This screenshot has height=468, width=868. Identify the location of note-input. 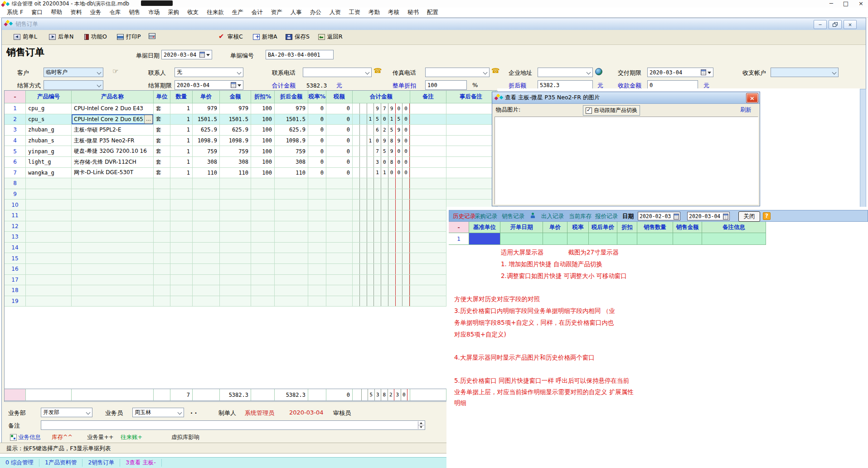
(233, 425).